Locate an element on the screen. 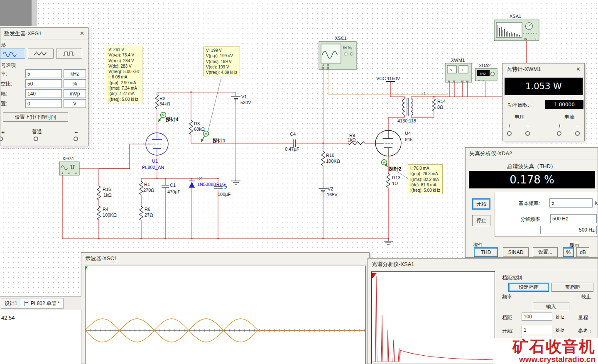 The height and width of the screenshot is (364, 598). function-generator-titlebar: 数发生器-XFG1 ✕ is located at coordinates (44, 34).